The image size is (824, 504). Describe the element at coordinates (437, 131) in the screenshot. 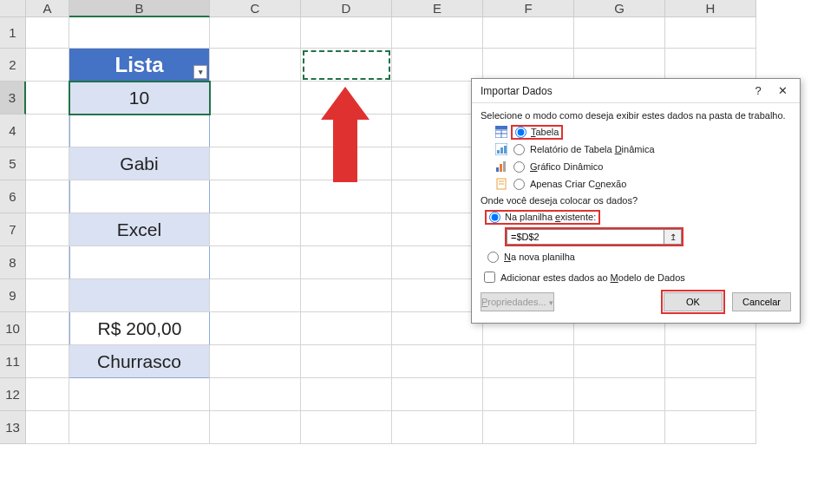

I see `cell-E4` at that location.